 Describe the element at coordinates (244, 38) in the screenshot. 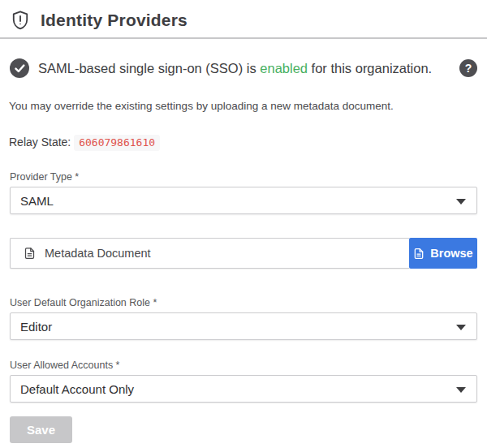

I see `header-divider` at that location.